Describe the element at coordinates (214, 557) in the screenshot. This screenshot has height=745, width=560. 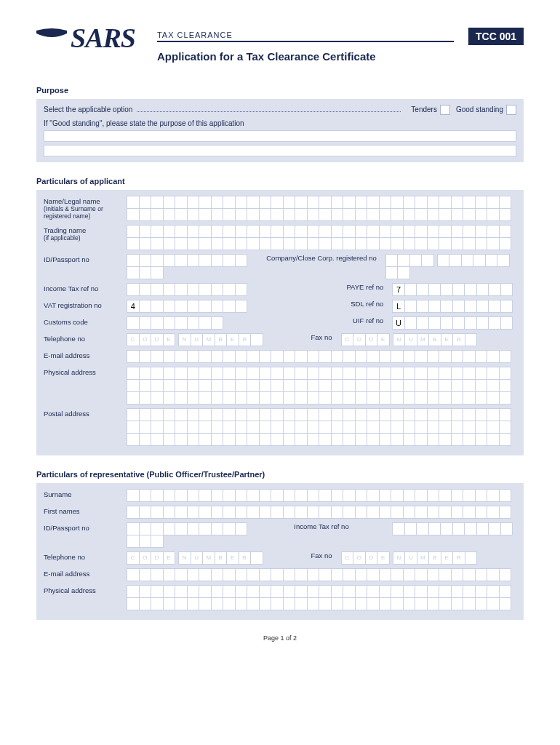
I see `rep-tel-input: CODENUMBER` at that location.